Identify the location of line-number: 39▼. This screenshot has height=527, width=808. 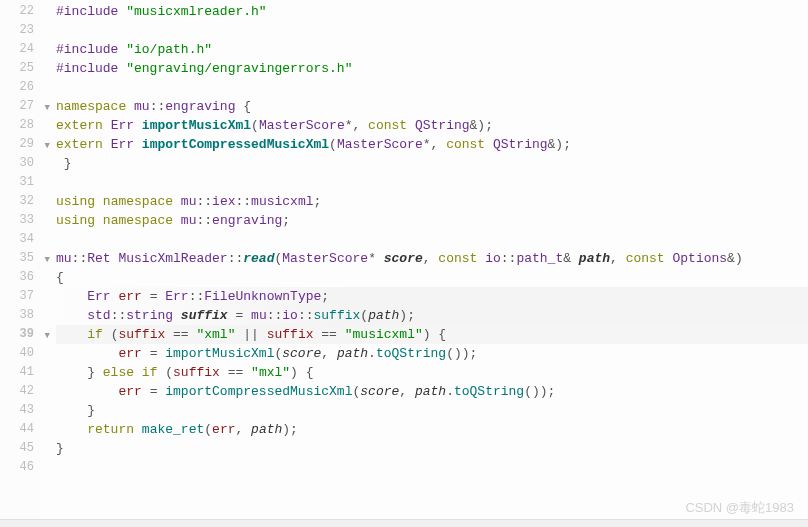
(20, 334).